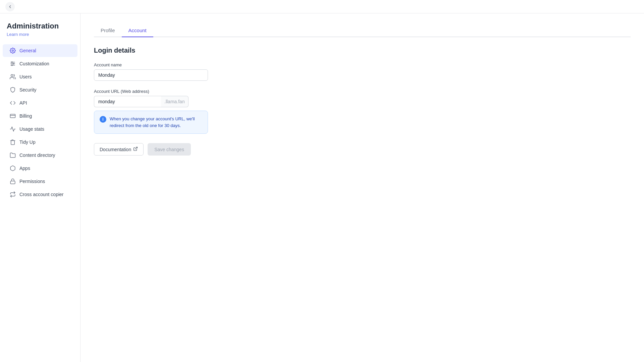 The image size is (644, 362). What do you see at coordinates (13, 181) in the screenshot?
I see `lock-icon` at bounding box center [13, 181].